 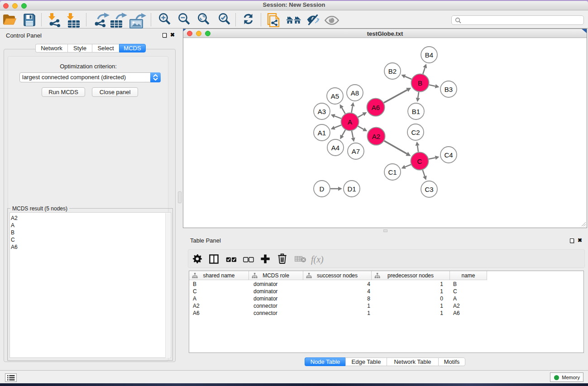 What do you see at coordinates (376, 108) in the screenshot?
I see `svg-text: A6` at bounding box center [376, 108].